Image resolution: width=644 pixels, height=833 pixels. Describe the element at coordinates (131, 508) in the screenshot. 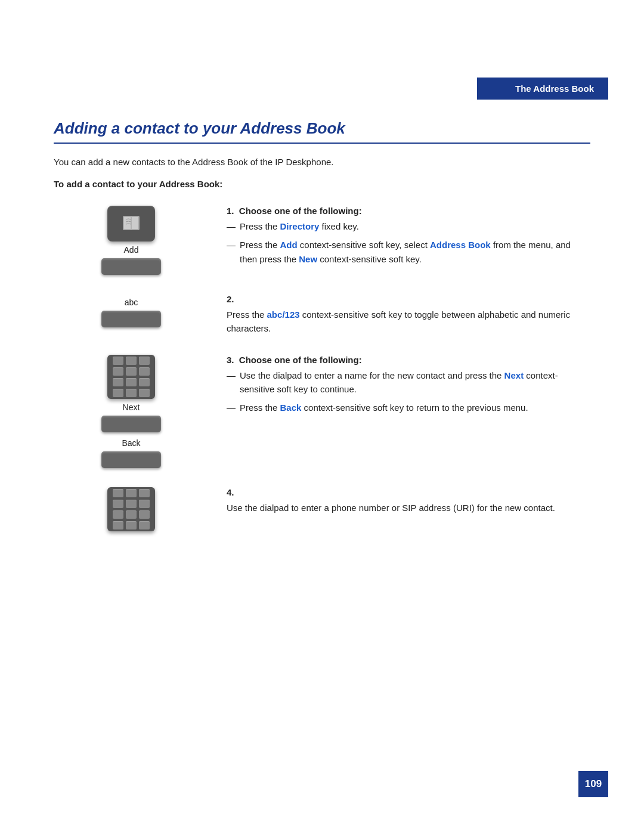

I see `step-4-left` at that location.